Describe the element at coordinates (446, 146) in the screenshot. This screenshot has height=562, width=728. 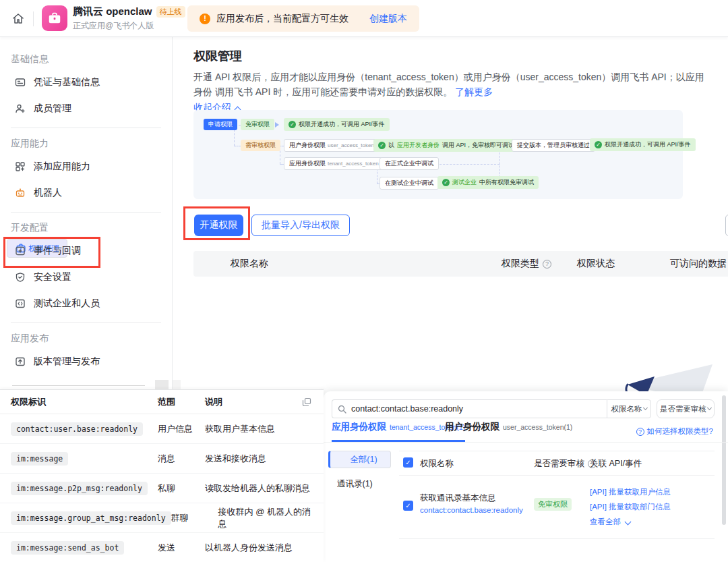
I see `flow-node-dev-debug: ✓ 以应用开发者身份调用 API，免审核即可调试` at that location.